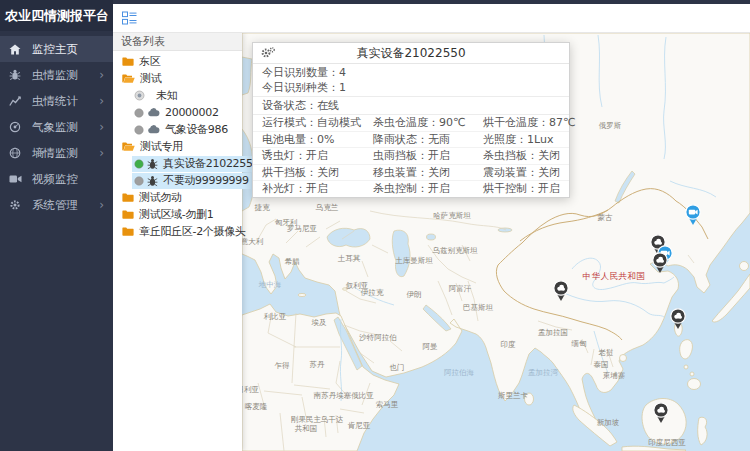 Image resolution: width=750 pixels, height=451 pixels. I want to click on status-dot-green, so click(139, 164).